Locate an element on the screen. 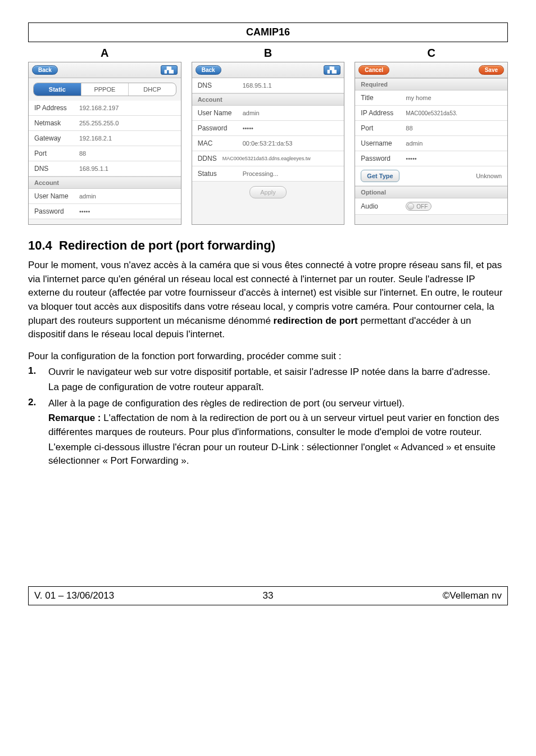  step-2: 2. Aller à la page de configuration des … is located at coordinates (268, 433).